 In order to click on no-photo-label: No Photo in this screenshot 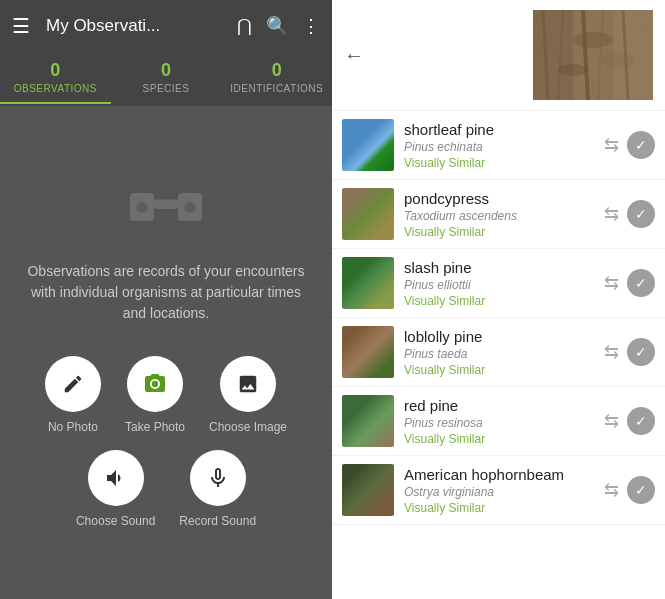, I will do `click(73, 427)`.